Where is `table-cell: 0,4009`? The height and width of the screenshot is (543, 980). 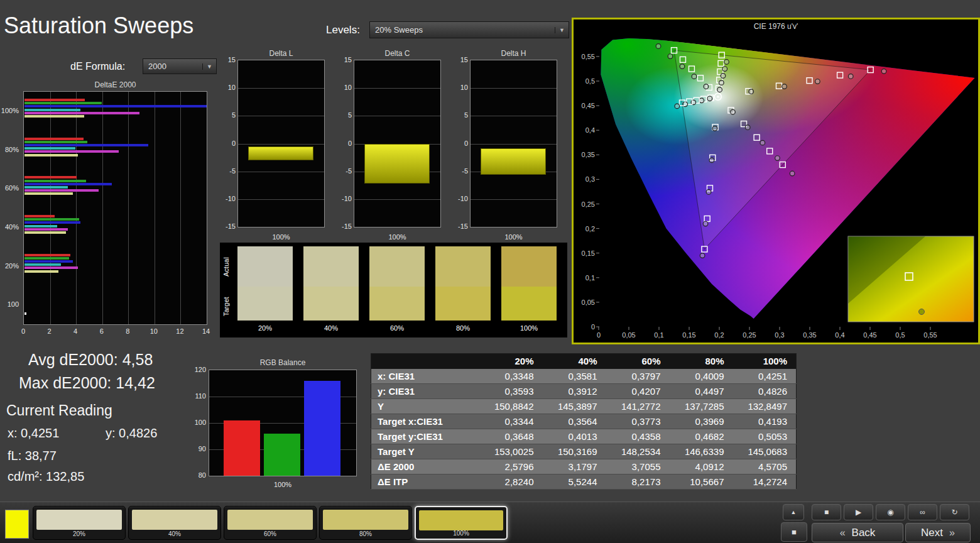 table-cell: 0,4009 is located at coordinates (701, 376).